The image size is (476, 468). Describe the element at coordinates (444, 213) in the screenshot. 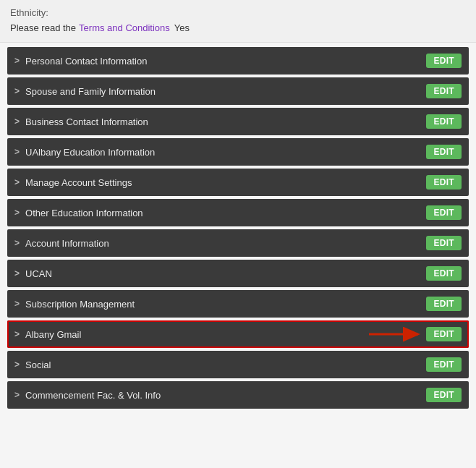

I see `edit-button-other-education: EDIT` at that location.